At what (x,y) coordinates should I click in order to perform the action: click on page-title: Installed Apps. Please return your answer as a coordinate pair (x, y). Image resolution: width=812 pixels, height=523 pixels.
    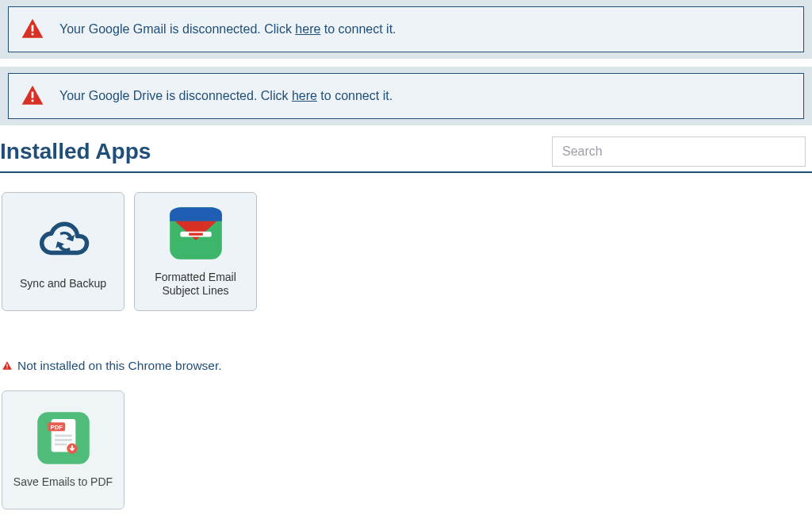
    Looking at the image, I should click on (75, 152).